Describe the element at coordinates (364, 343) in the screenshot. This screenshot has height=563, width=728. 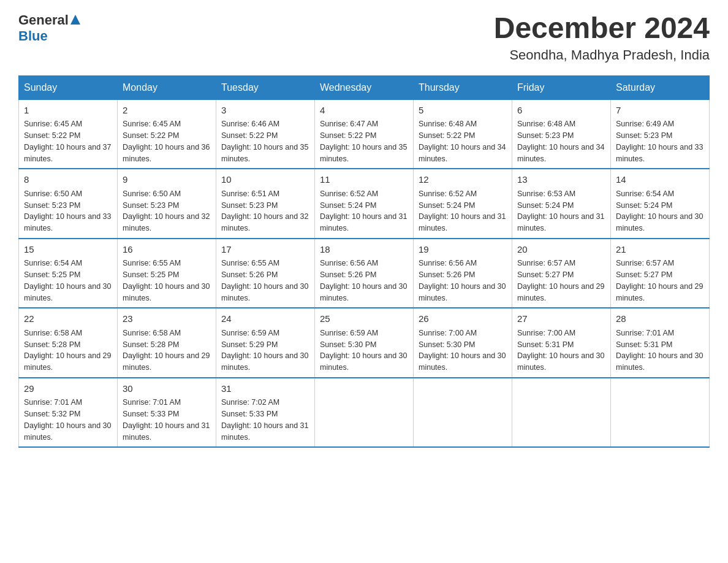
I see `calendar-week-4: 22 Sunrise: 6:58 AM Sunset: 5:28 PM Dayl…` at that location.